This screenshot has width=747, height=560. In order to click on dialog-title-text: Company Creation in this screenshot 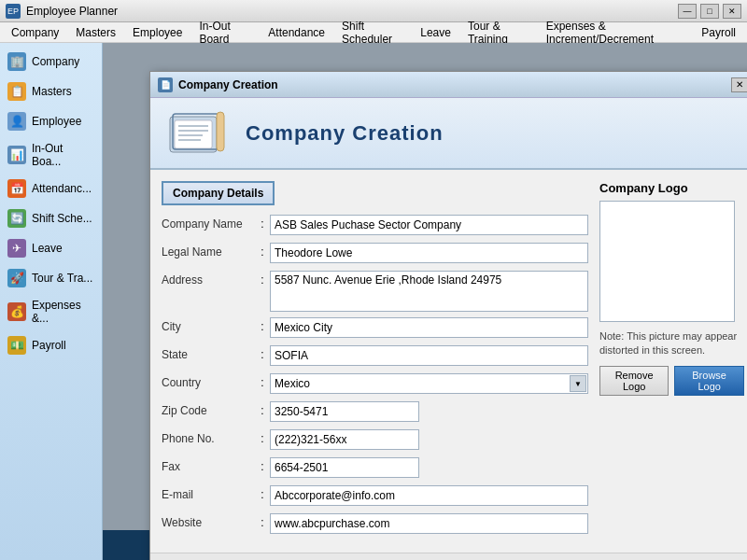, I will do `click(228, 85)`.